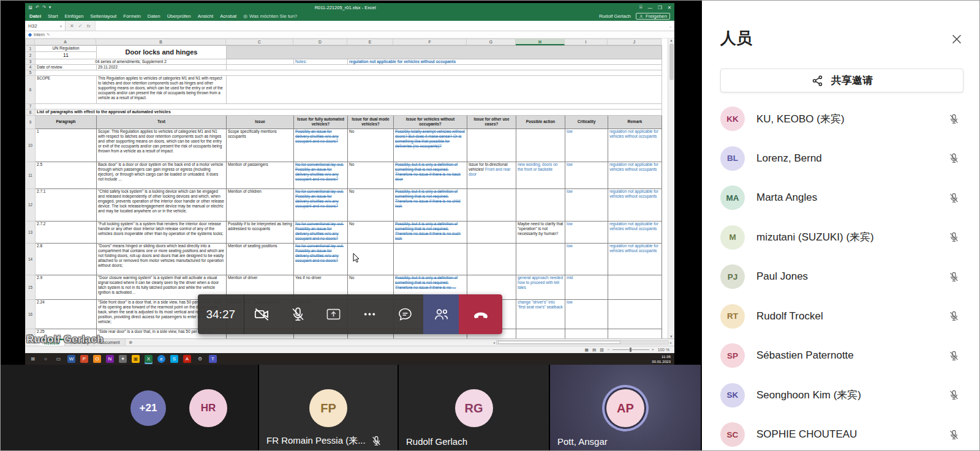  Describe the element at coordinates (37, 7) in the screenshot. I see `undo-icon: ↶` at that location.